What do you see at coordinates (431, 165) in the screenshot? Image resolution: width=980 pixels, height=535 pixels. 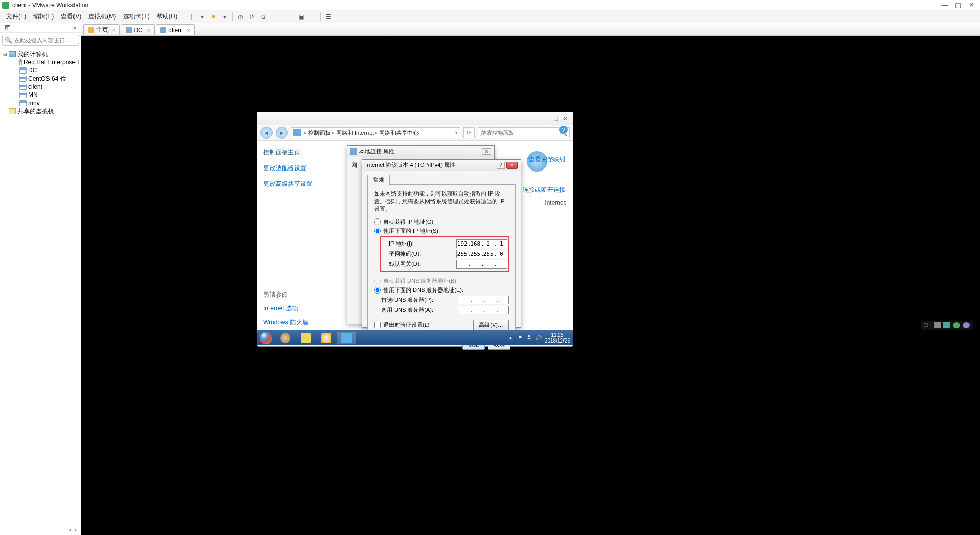 I see `ipv4-title: Internet 协议版本 4 (TCP/IPv4) 属性` at bounding box center [431, 165].